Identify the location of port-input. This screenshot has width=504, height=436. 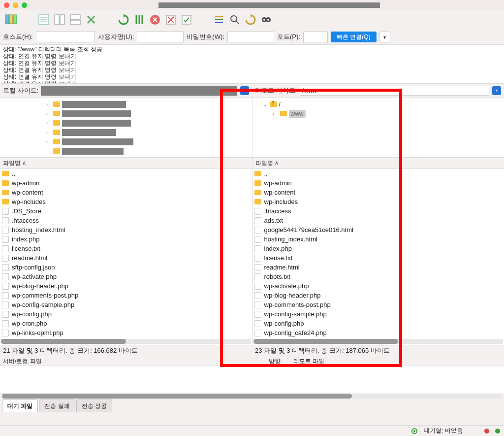
(315, 37).